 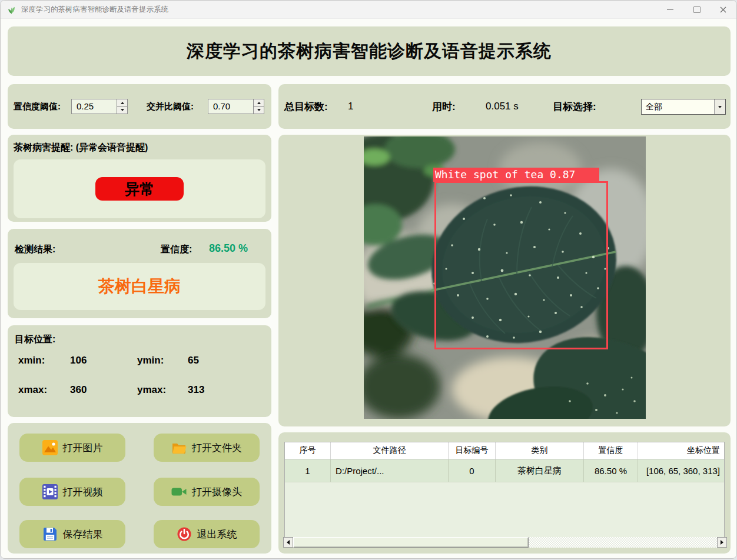 I want to click on button-label: 打开摄像头, so click(x=217, y=492).